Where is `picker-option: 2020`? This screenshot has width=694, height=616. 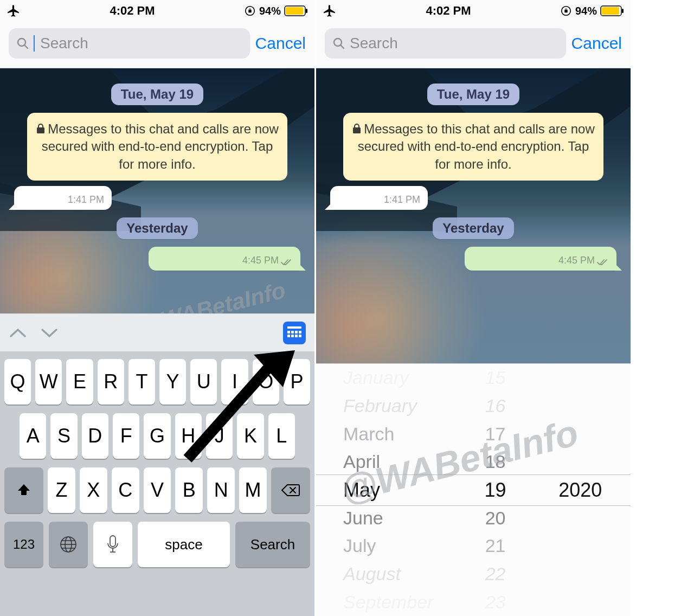 picker-option: 2020 is located at coordinates (580, 490).